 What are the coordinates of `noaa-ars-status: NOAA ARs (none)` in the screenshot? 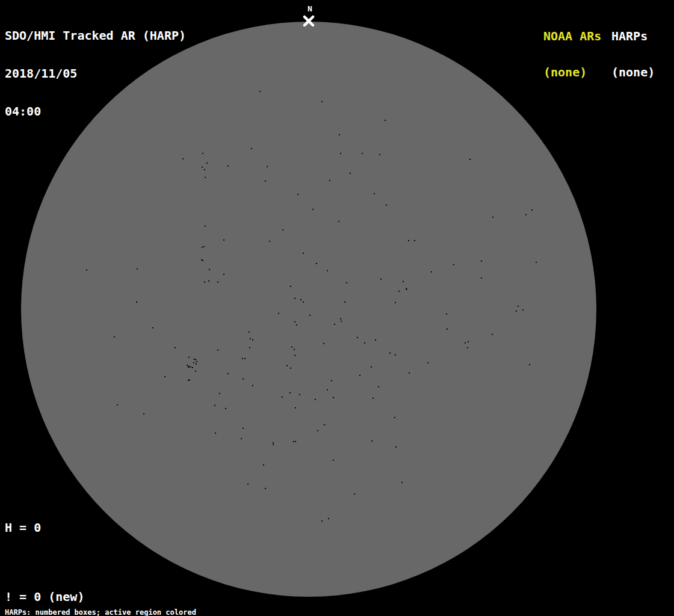 It's located at (572, 48).